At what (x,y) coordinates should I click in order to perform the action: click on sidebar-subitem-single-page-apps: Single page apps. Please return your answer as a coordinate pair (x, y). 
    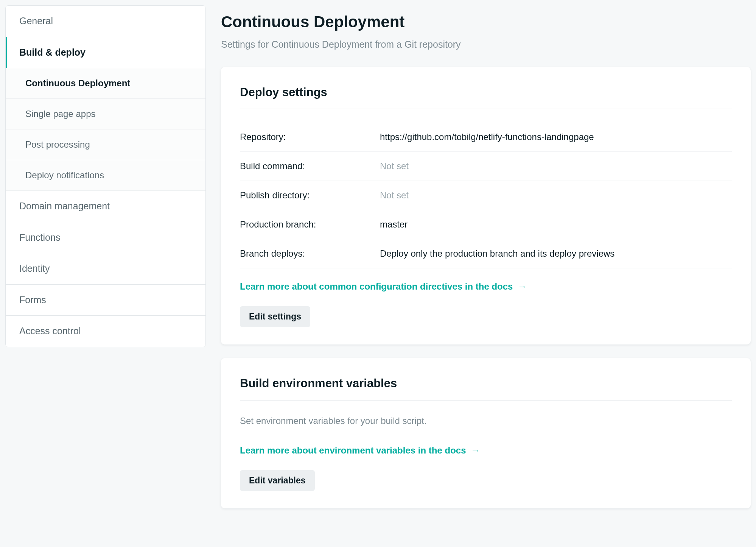
    Looking at the image, I should click on (106, 114).